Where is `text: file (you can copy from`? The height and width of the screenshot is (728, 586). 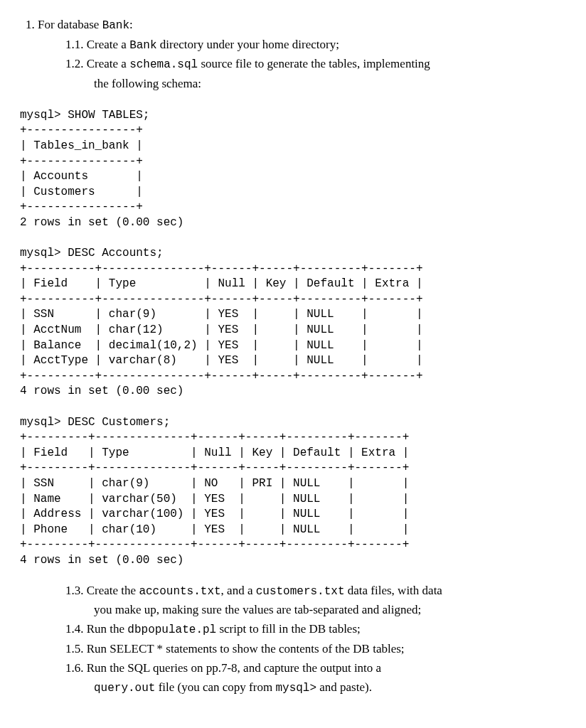
text: file (you can copy from is located at coordinates (218, 687).